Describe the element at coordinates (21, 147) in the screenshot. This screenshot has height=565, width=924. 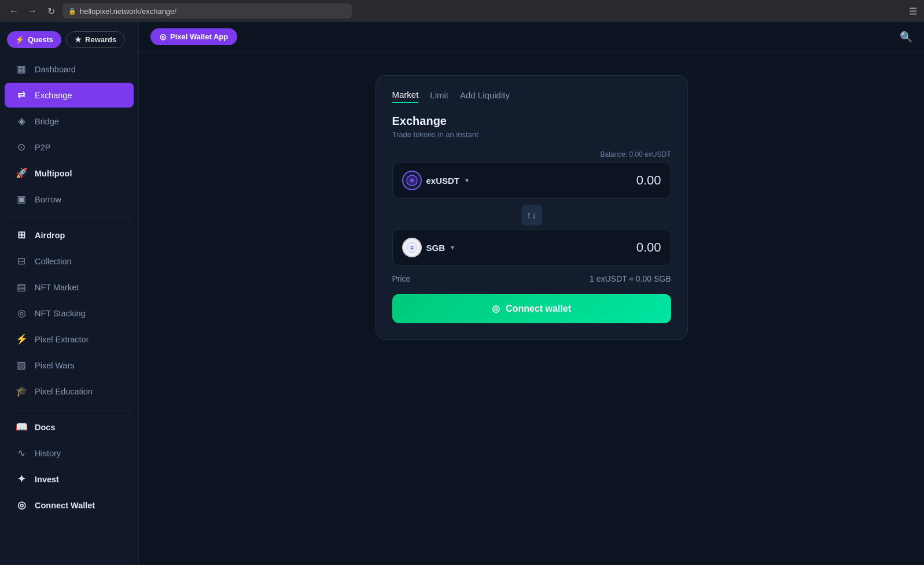
I see `p2p-icon: ⊙` at that location.